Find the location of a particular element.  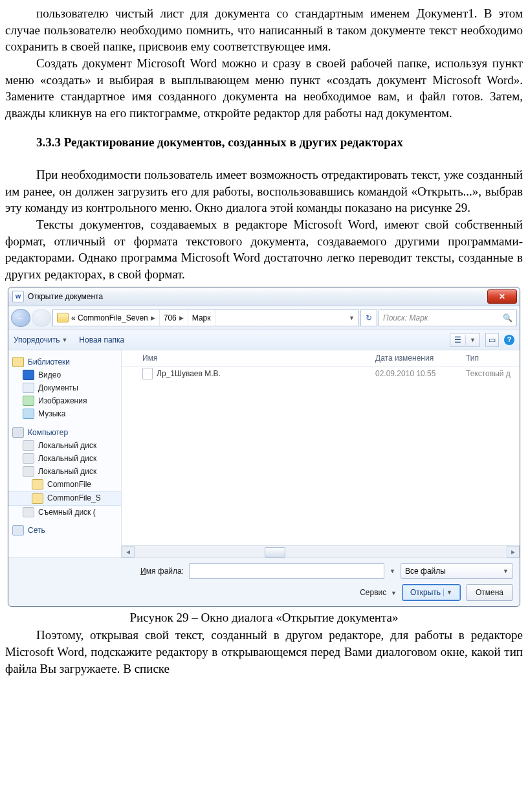

nav-folder: CommonFile is located at coordinates (65, 484).